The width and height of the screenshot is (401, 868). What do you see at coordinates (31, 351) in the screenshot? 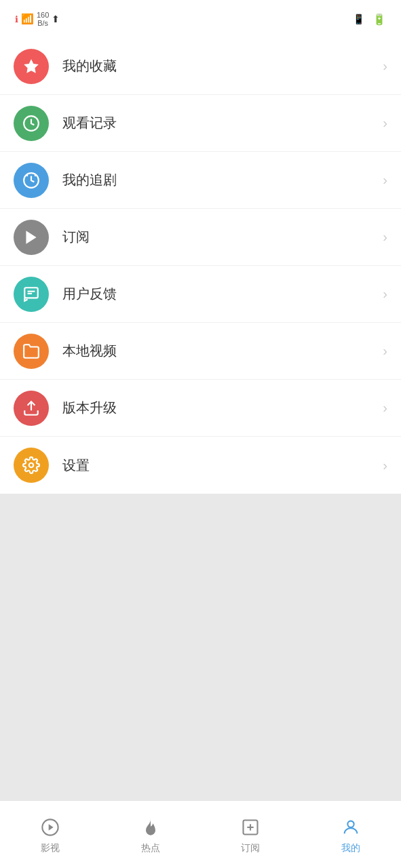
I see `menu-icon-local-video` at bounding box center [31, 351].